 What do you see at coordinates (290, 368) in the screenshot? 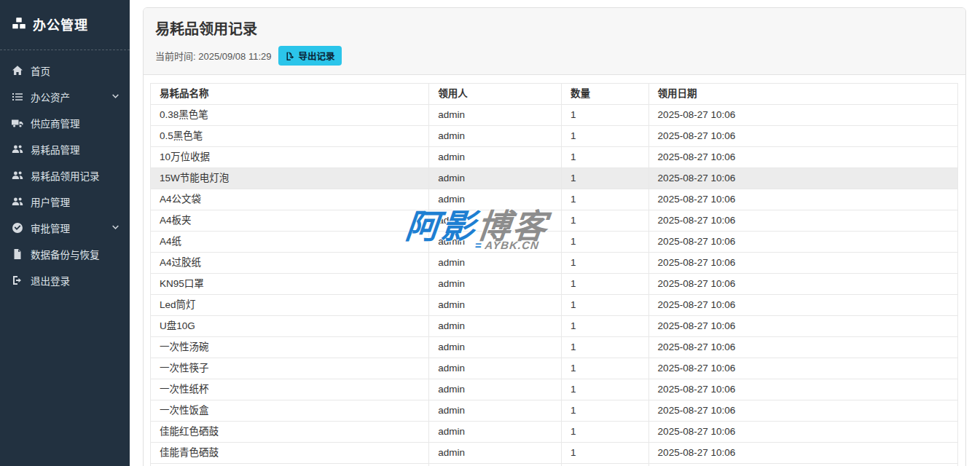
I see `table-cell: 一次性筷子` at bounding box center [290, 368].